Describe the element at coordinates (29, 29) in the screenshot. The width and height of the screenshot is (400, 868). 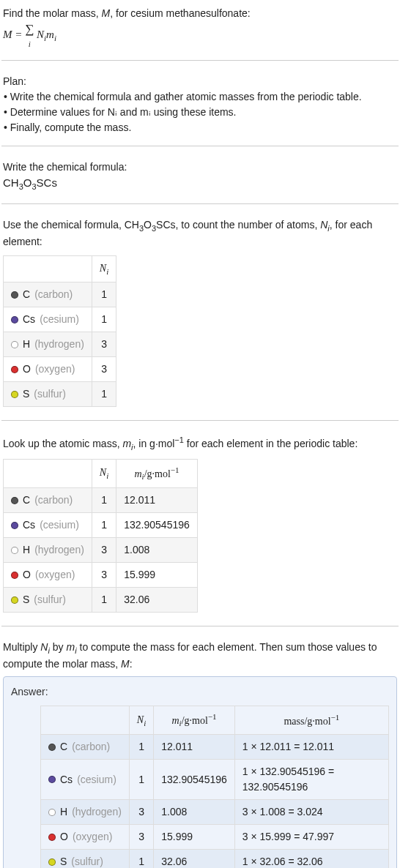
I see `sigma-icon: ∑` at that location.